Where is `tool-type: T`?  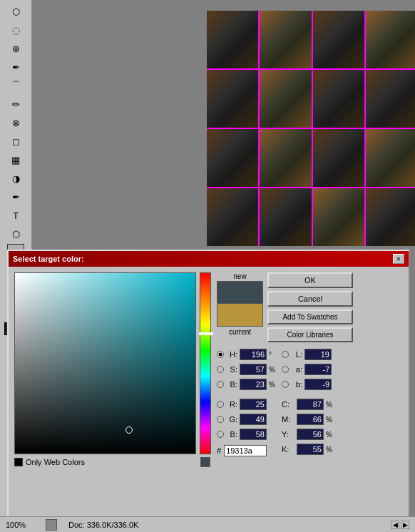 tool-type: T is located at coordinates (16, 215).